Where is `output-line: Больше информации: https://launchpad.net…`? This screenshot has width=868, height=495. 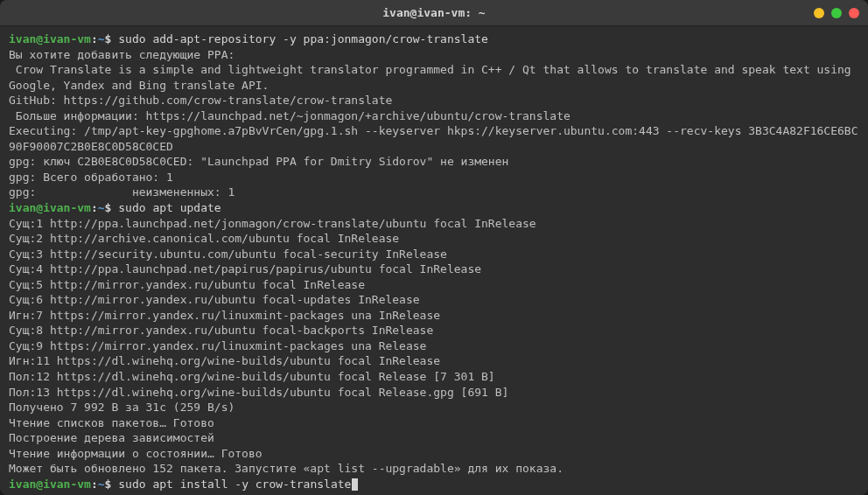 output-line: Больше информации: https://launchpad.net… is located at coordinates (434, 116).